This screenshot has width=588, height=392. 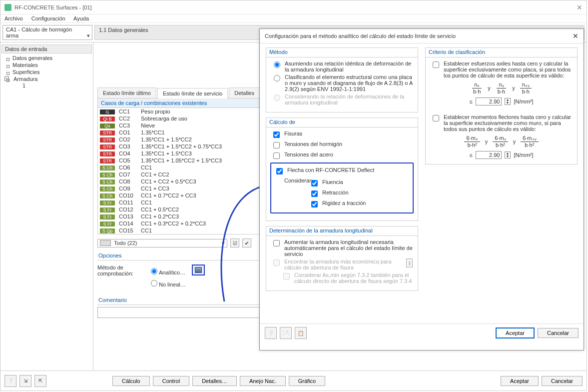 I want to click on calc-frame: Cálculo de Fisuras Tensiones del hormigó…, so click(x=342, y=169).